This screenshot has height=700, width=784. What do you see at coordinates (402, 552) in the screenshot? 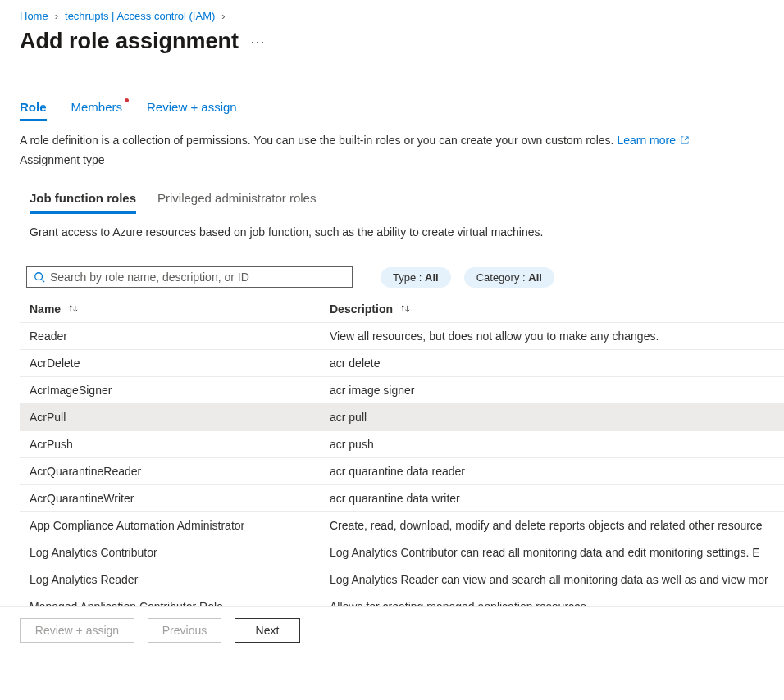
I see `table-row: Log Analytics ContributorLog Analytics C…` at bounding box center [402, 552].